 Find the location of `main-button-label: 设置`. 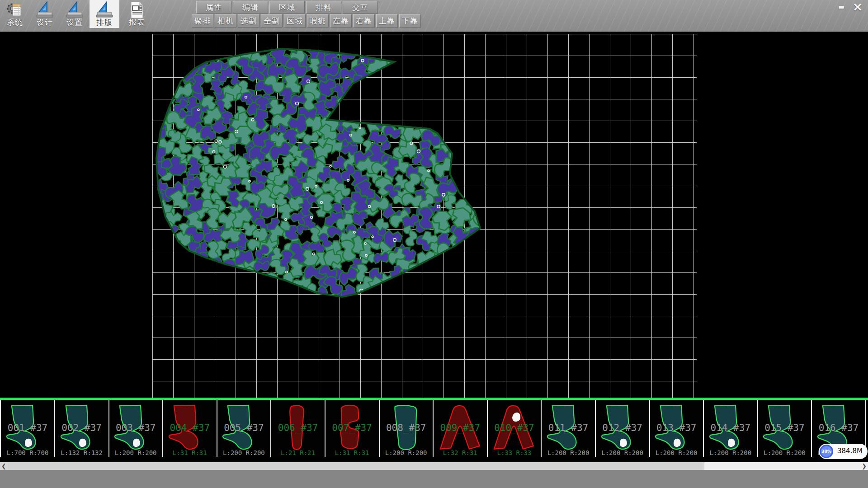

main-button-label: 设置 is located at coordinates (75, 23).